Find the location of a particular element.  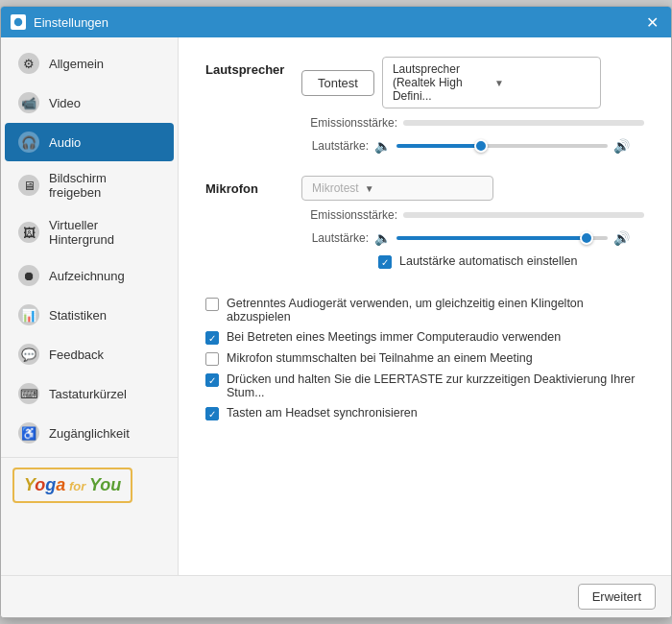

mikrofon-emission-bar is located at coordinates (524, 215).